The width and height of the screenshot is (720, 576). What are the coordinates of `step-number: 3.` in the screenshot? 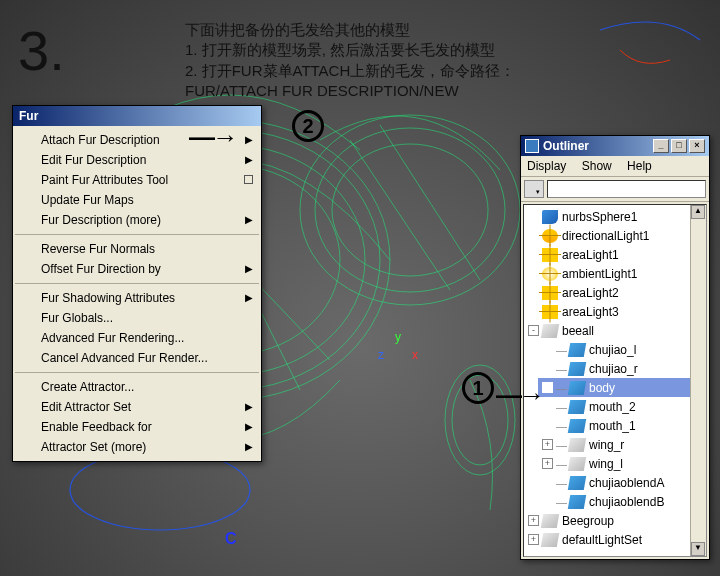 It's located at (42, 50).